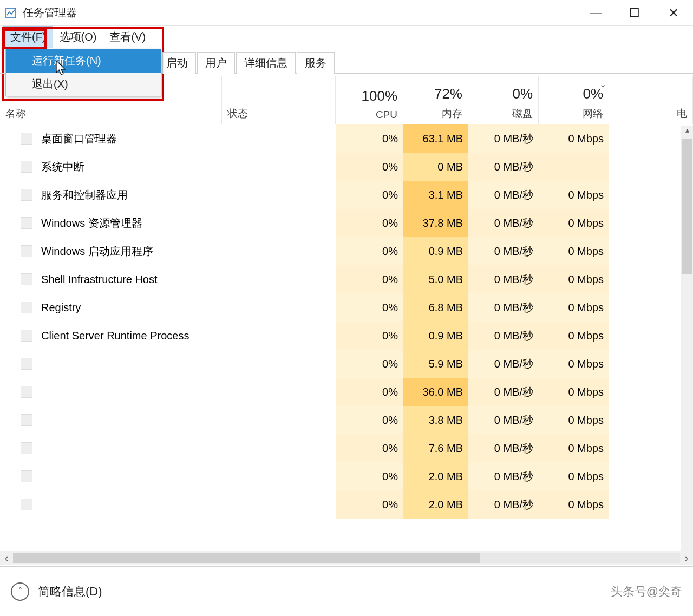 This screenshot has height=616, width=693. What do you see at coordinates (83, 84) in the screenshot?
I see `menu-exit: 退出(X)` at bounding box center [83, 84].